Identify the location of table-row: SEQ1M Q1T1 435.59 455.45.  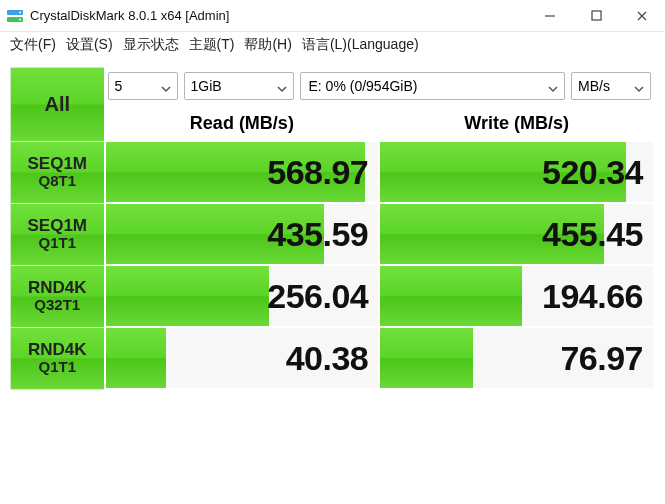
(333, 234).